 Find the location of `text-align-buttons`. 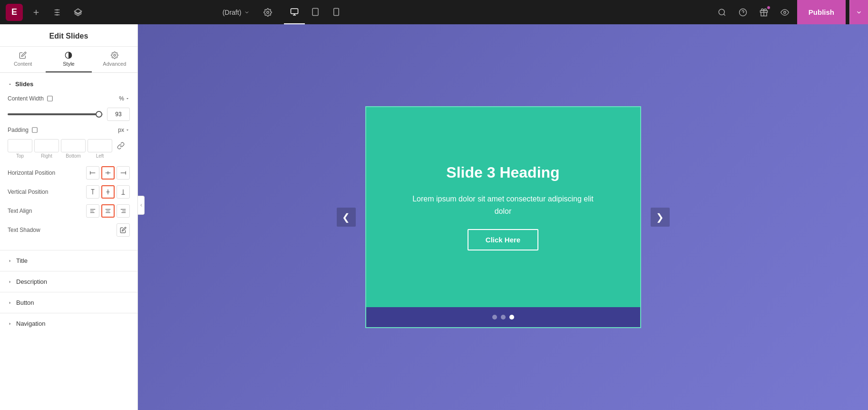

text-align-buttons is located at coordinates (108, 211).